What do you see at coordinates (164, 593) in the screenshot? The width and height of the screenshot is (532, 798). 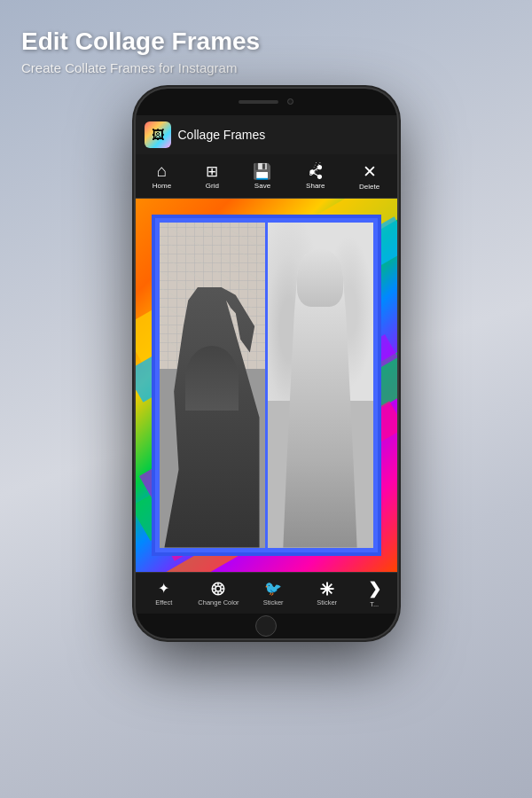 I see `effect-button: ✦ Effect` at bounding box center [164, 593].